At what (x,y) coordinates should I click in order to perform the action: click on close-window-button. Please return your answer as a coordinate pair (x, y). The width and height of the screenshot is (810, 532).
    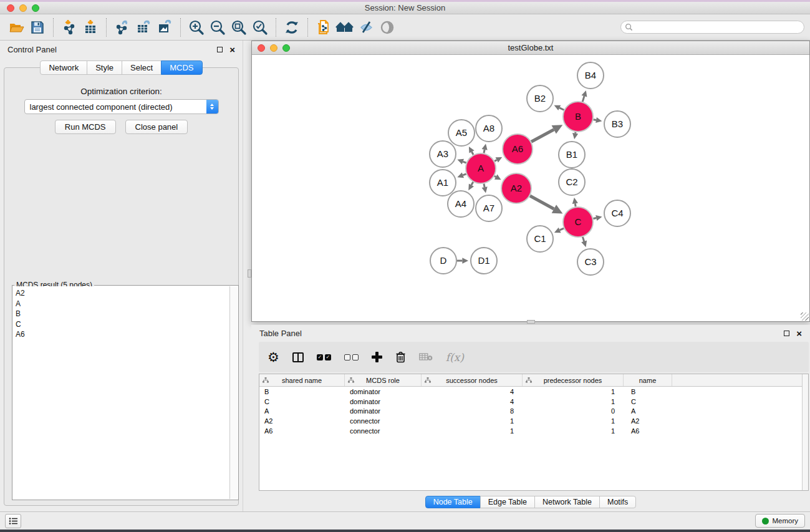
    Looking at the image, I should click on (11, 8).